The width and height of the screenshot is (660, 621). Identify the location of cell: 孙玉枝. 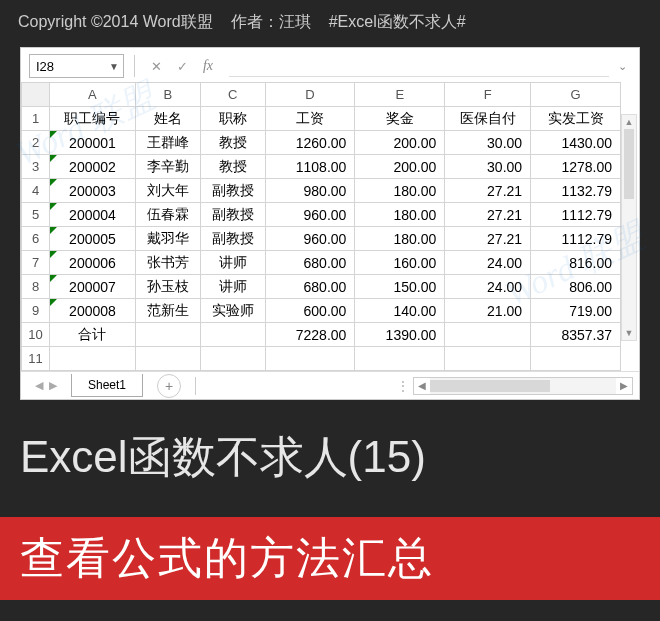
(168, 287).